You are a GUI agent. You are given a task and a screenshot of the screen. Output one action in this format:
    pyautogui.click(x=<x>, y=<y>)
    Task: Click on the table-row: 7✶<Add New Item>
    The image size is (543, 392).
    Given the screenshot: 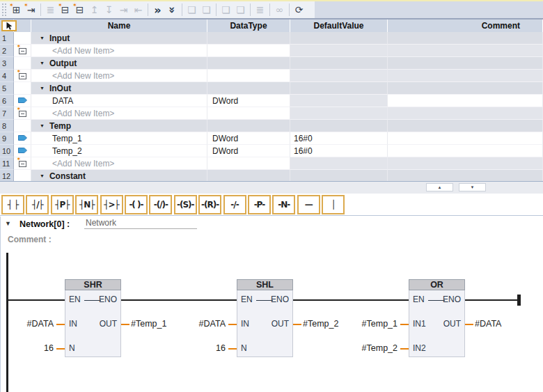 What is the action you would take?
    pyautogui.click(x=272, y=113)
    